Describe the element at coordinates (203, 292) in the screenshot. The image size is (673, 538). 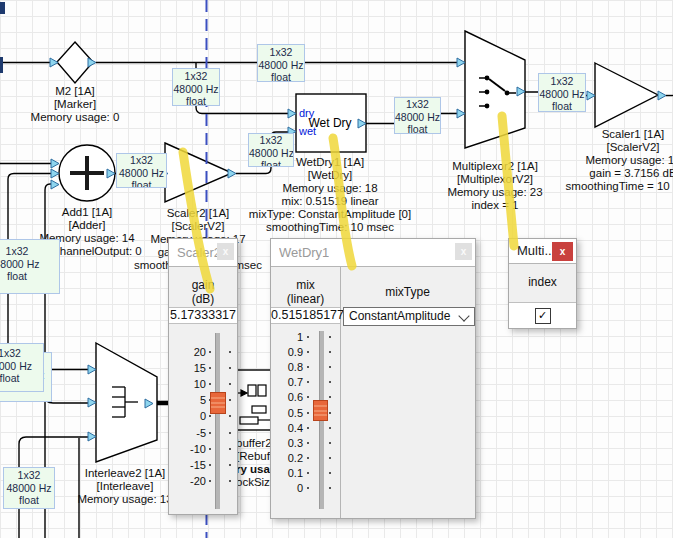
I see `gain-param-label: gain(dB)` at that location.